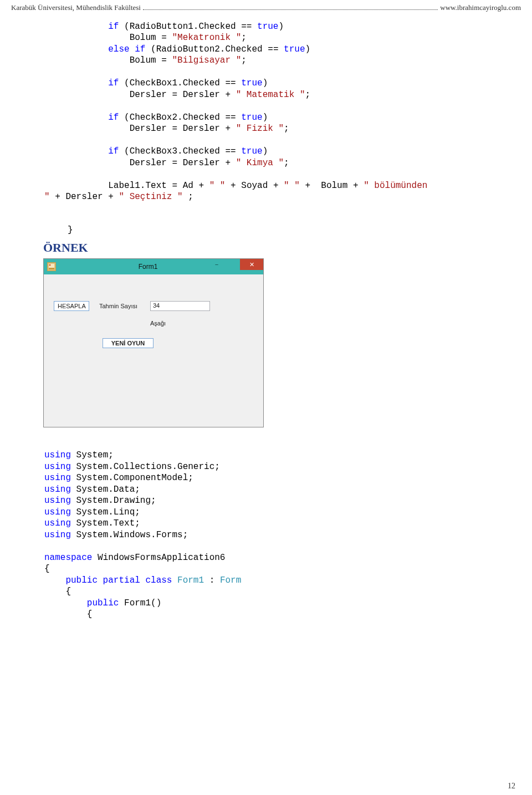 The image size is (532, 795). What do you see at coordinates (232, 264) in the screenshot?
I see `maximize-icon` at bounding box center [232, 264].